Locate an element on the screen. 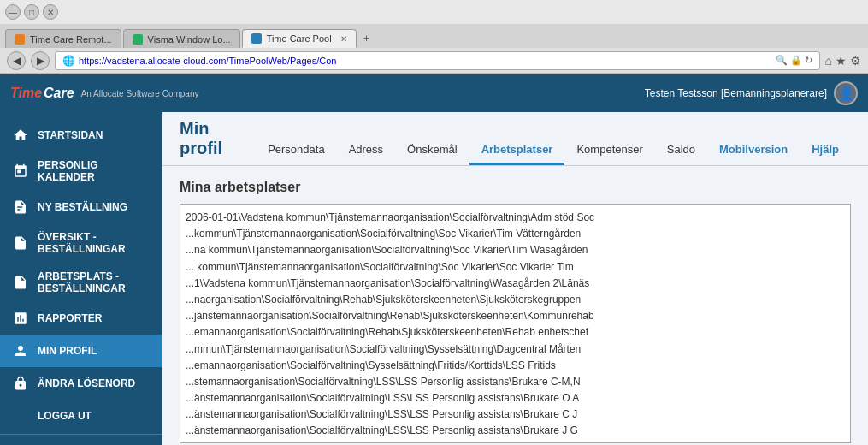 The height and width of the screenshot is (445, 868). maximize-btn: □ is located at coordinates (32, 12).